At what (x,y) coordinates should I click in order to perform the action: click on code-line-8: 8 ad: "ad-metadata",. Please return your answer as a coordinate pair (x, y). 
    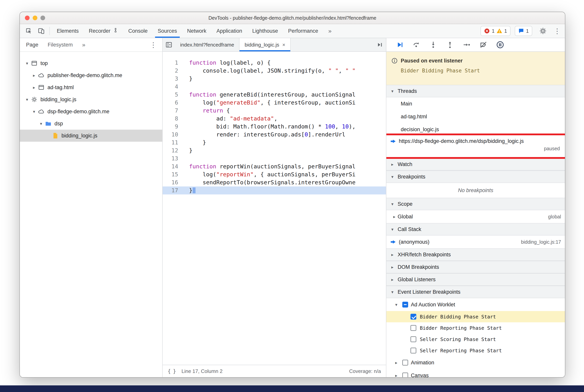
    Looking at the image, I should click on (274, 118).